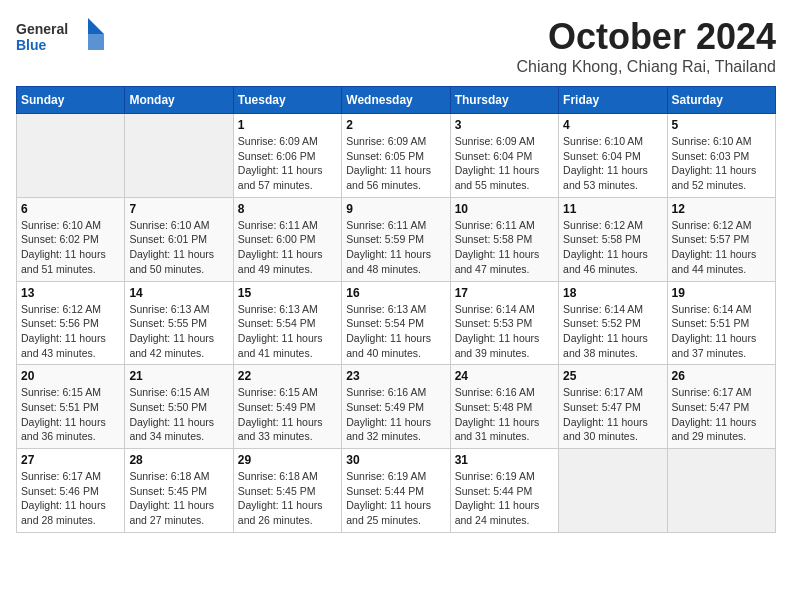 The image size is (792, 612). I want to click on day-info: Sunrise: 6:12 AMSunset: 5:56 PMDaylight:…, so click(70, 332).